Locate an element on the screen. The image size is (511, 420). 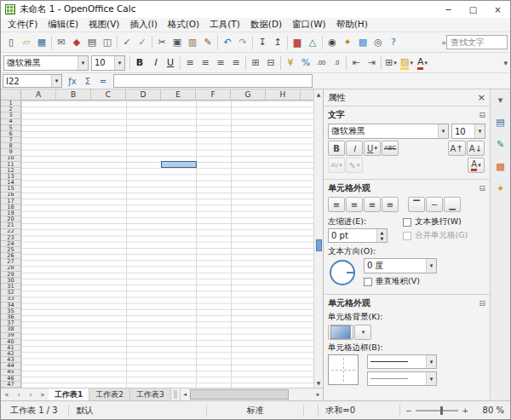
zoom-slider: − + is located at coordinates (437, 411).